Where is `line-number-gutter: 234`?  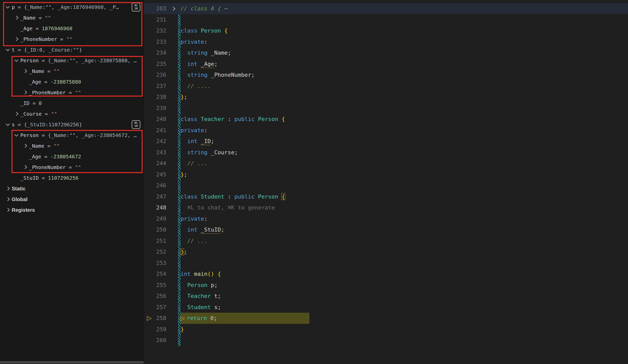
line-number-gutter: 234 is located at coordinates (161, 53).